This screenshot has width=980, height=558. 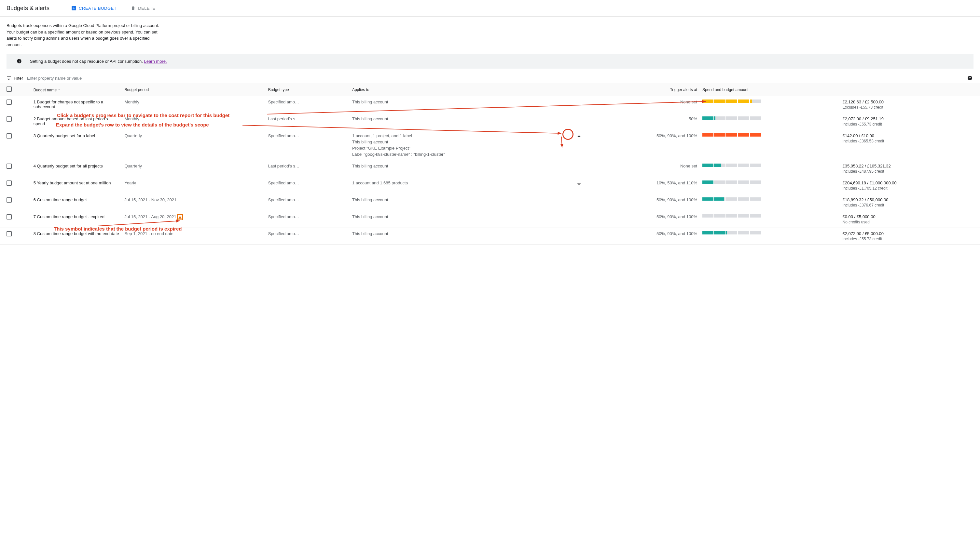 I want to click on table-row: 2 Budget amount based on last period's s…, so click(x=490, y=121).